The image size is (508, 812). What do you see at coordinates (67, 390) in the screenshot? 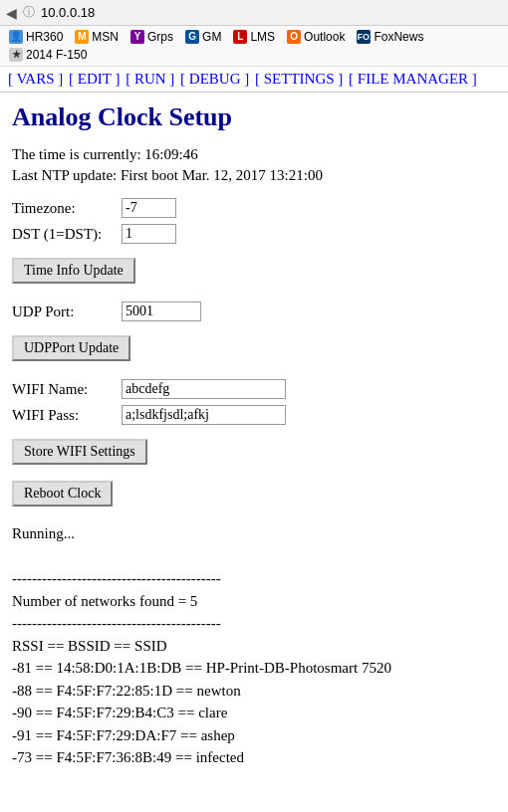
I see `wifi-name-label: WIFI Name:` at bounding box center [67, 390].